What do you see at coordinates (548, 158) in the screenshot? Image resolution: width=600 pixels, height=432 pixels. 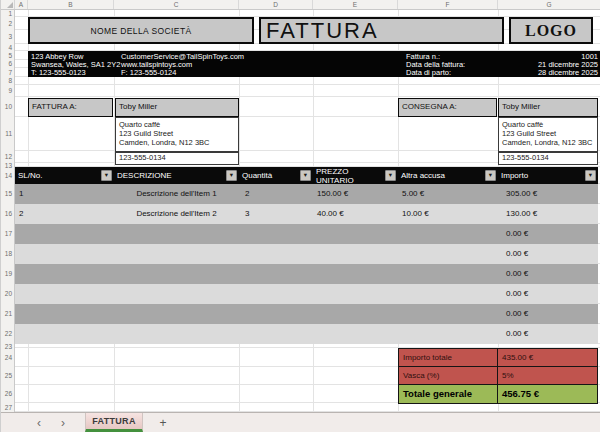 I see `ship-to-phone-cell: 123-555-0134` at bounding box center [548, 158].